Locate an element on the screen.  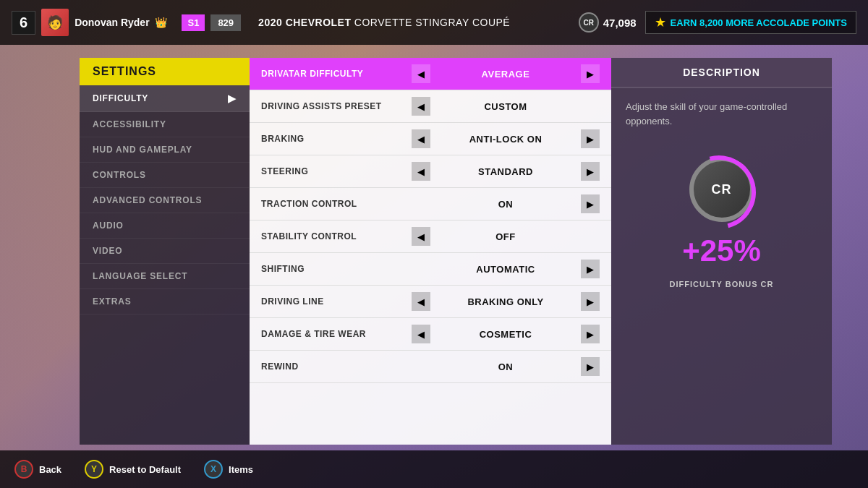
reset-action: Y Reset to Default is located at coordinates (133, 469).